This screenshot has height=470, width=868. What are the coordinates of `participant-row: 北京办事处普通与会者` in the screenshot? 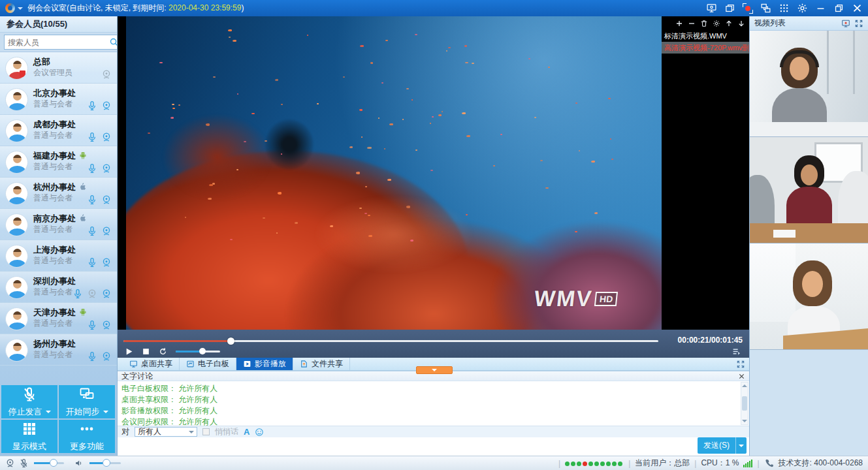 It's located at (59, 99).